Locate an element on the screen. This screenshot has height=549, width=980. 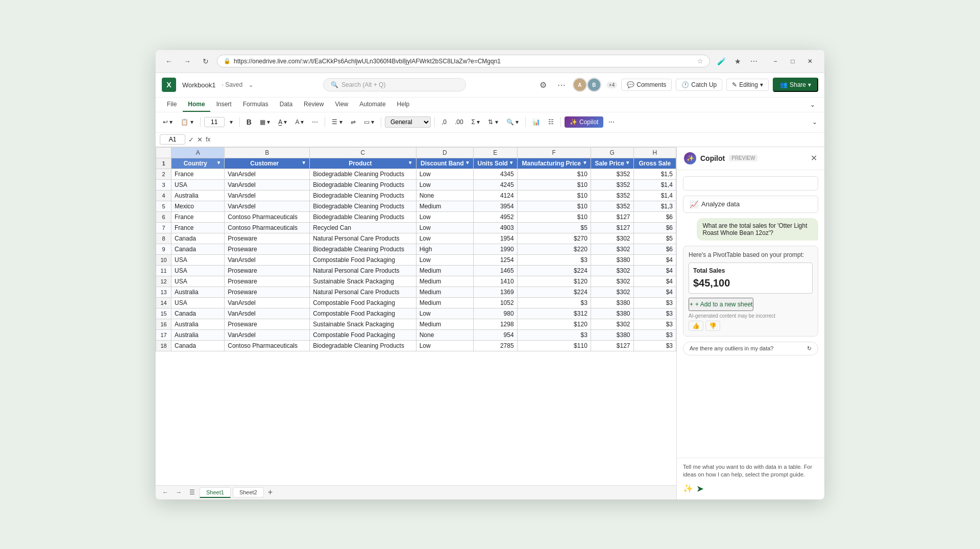
sheet-menu: ☰ is located at coordinates (192, 492).